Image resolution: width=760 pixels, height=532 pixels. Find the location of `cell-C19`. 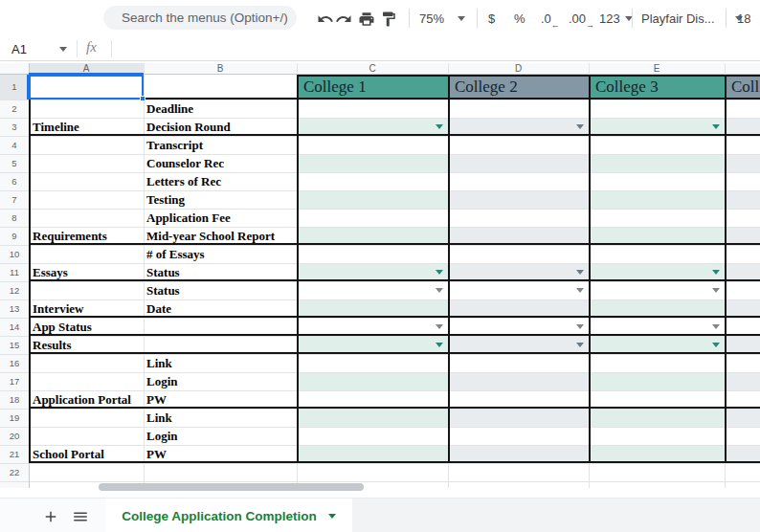

cell-C19 is located at coordinates (372, 417).